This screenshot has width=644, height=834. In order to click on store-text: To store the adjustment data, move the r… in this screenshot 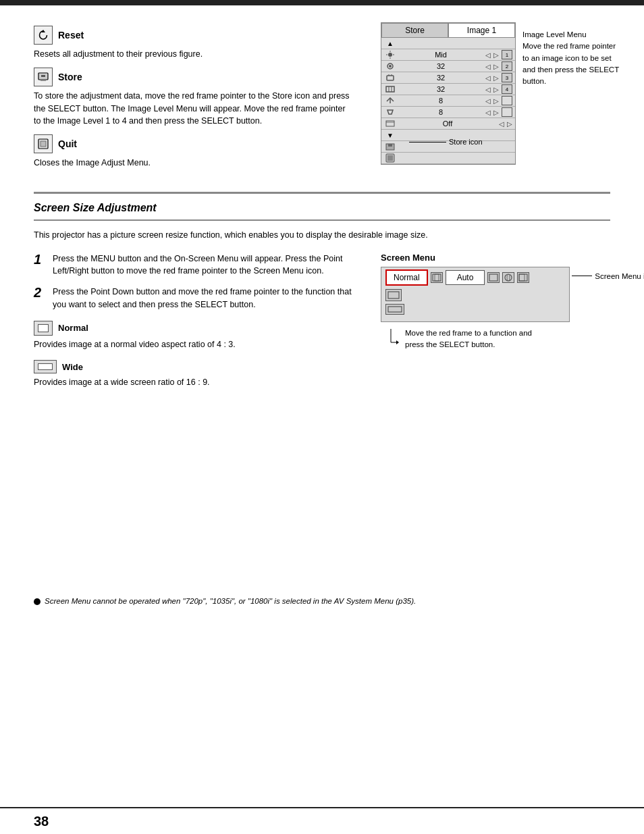, I will do `click(194, 109)`.